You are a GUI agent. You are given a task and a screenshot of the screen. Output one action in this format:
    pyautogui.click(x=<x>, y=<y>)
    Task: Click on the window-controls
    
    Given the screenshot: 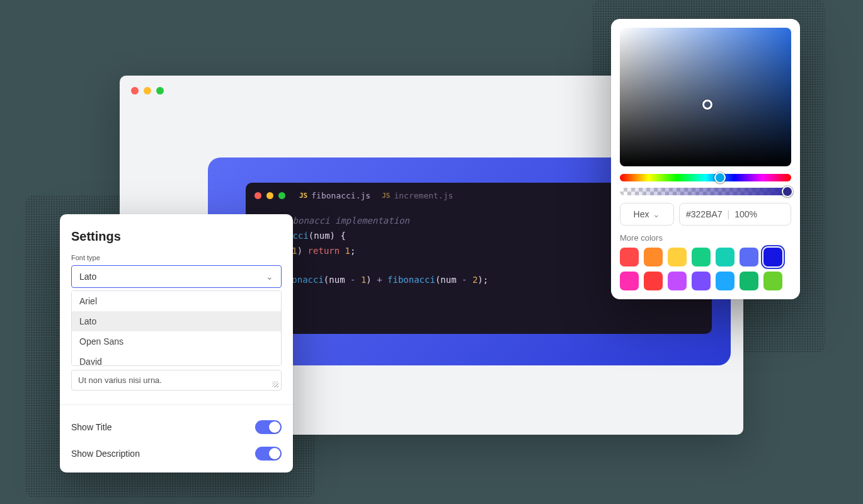 What is the action you would take?
    pyautogui.click(x=147, y=91)
    